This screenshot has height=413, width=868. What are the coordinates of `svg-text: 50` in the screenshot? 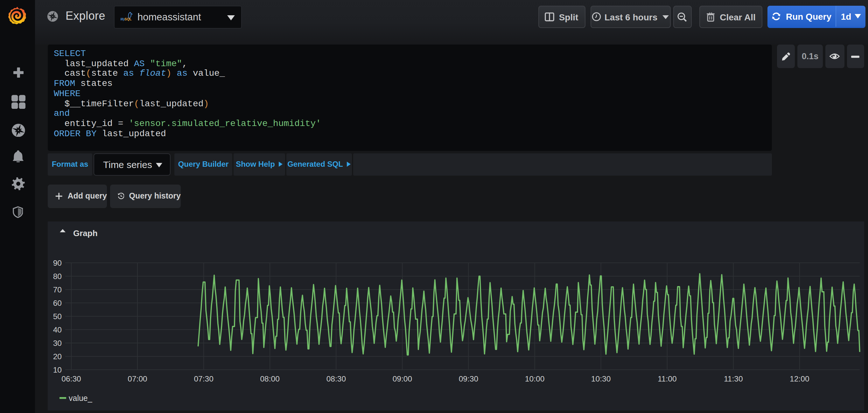 It's located at (57, 316).